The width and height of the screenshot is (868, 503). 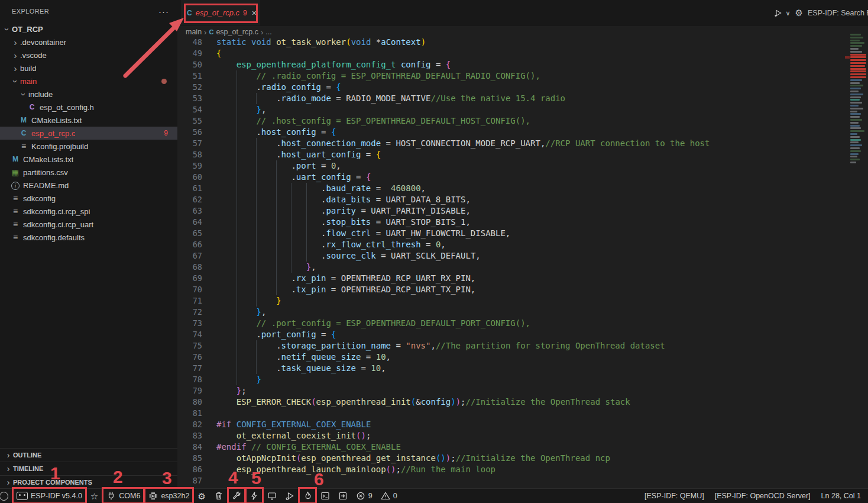 I want to click on code-line-67: 67 .source_clk = UART_SCLK_DEFAULT,, so click(x=523, y=256).